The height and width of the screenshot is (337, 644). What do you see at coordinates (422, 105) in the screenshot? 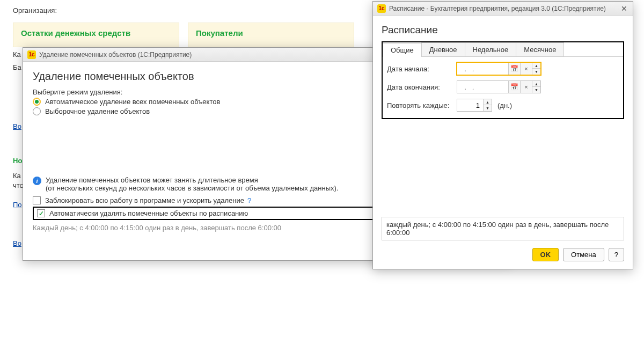
I see `repeat-label: Повторять каждые:` at bounding box center [422, 105].